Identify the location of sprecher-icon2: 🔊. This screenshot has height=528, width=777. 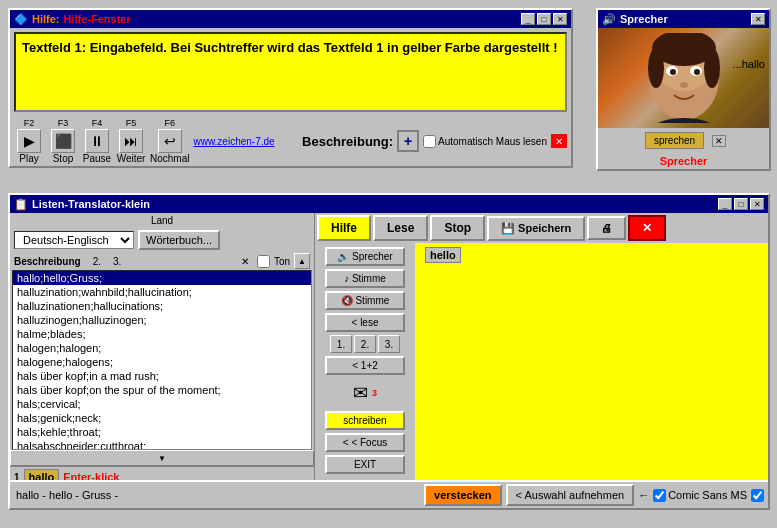
(343, 256).